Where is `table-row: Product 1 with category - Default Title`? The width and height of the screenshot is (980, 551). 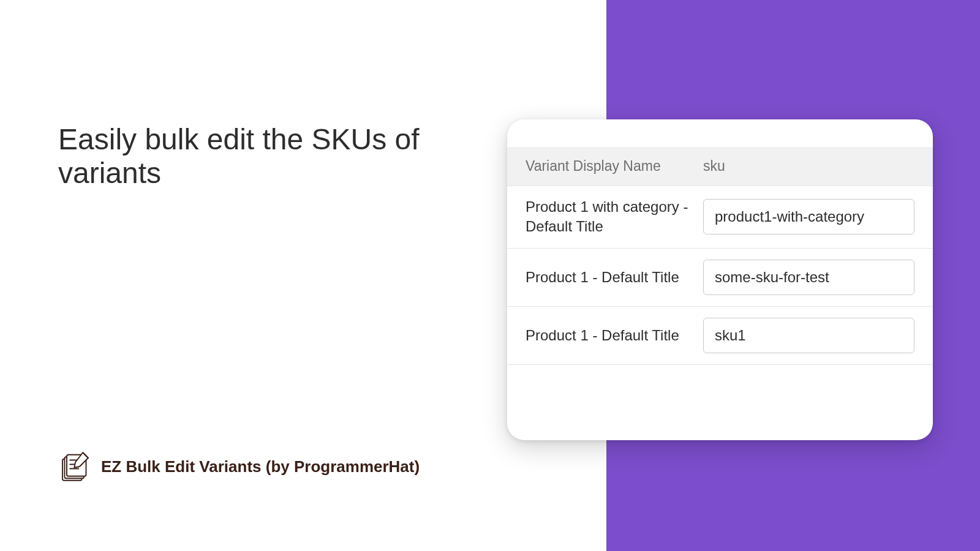 table-row: Product 1 with category - Default Title is located at coordinates (720, 217).